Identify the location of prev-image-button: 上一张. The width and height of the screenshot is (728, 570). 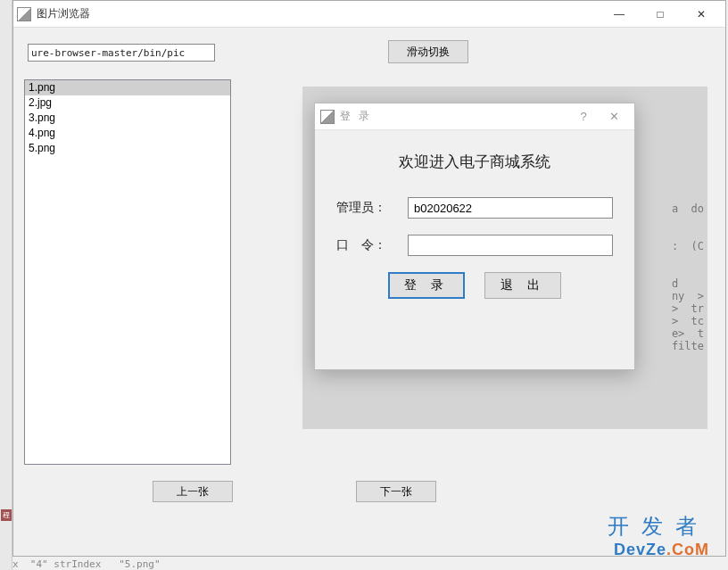
(193, 492).